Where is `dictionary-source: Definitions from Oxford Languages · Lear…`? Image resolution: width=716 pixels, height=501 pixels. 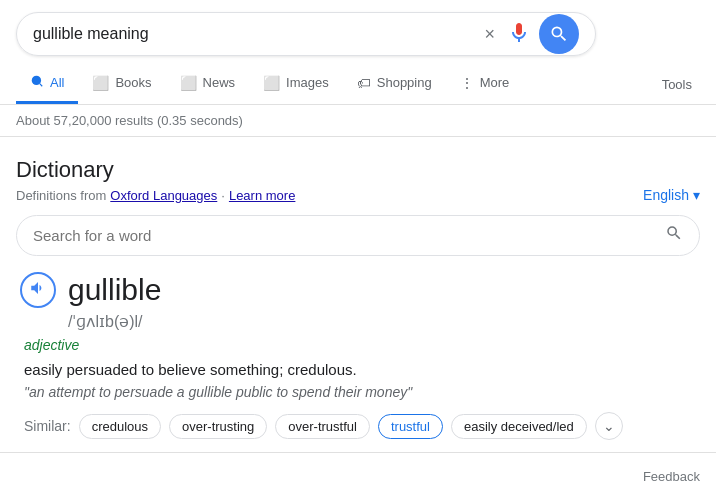
dictionary-source: Definitions from Oxford Languages · Lear… is located at coordinates (358, 195).